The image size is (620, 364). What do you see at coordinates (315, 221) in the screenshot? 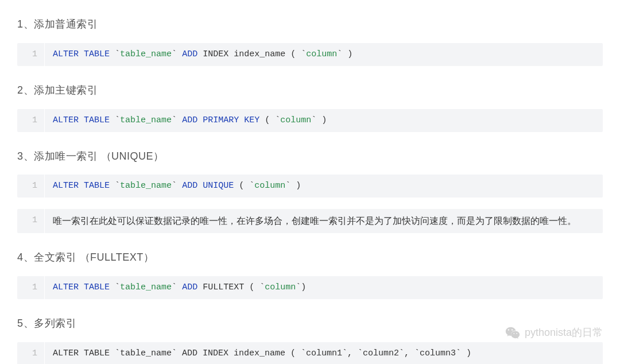
I see `note-text: 唯一索引在此处可以保证数据记录的唯一性，在许多场合，创建唯一索引并不是为了加快访…` at bounding box center [315, 221].